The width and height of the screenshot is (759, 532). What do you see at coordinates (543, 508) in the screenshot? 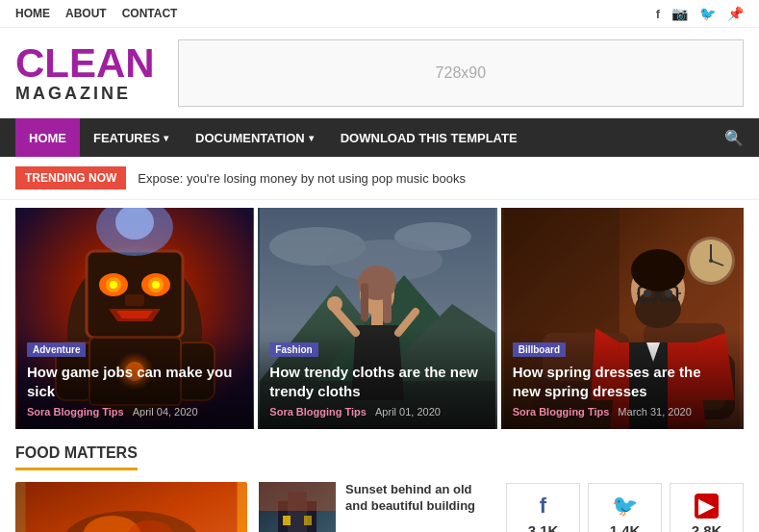
I see `facebook-count-box: f 3.1K` at bounding box center [543, 508].